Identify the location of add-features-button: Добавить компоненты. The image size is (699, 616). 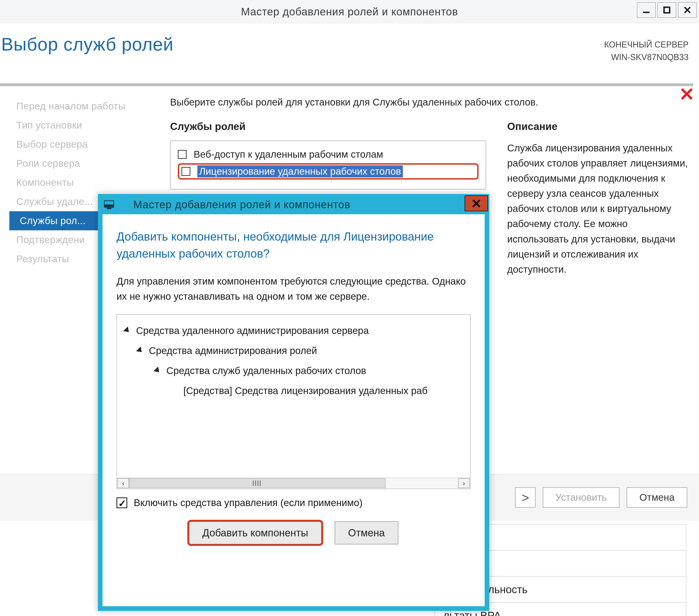
(255, 533).